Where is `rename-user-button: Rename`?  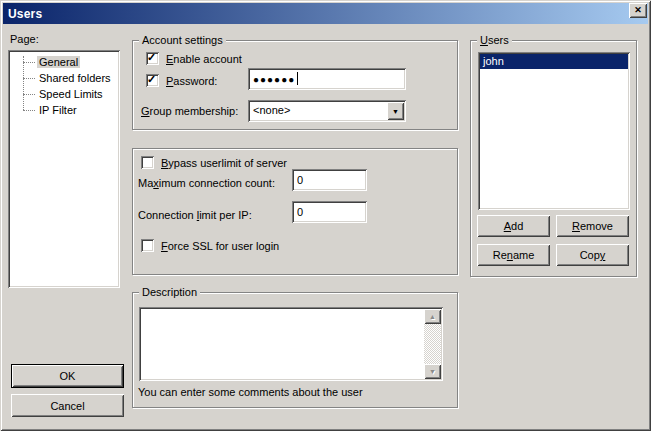
rename-user-button: Rename is located at coordinates (514, 255).